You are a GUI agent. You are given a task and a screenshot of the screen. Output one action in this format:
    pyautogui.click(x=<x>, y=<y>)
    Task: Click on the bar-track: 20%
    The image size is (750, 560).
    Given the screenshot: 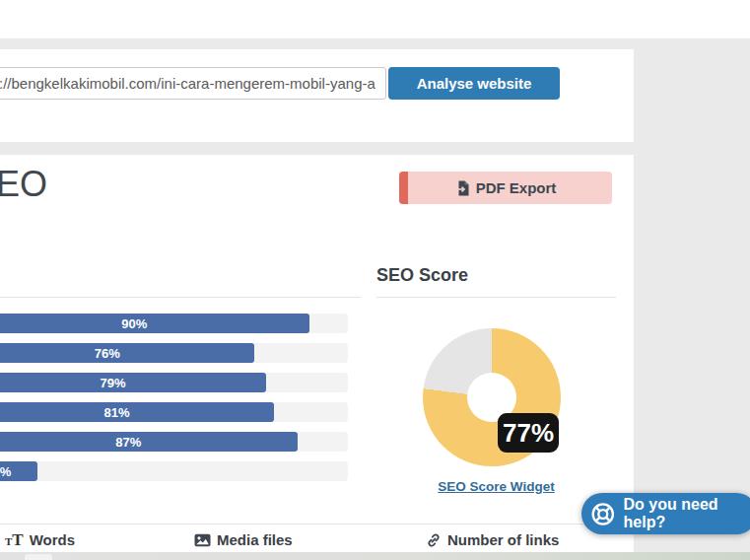 What is the action you would take?
    pyautogui.click(x=173, y=471)
    